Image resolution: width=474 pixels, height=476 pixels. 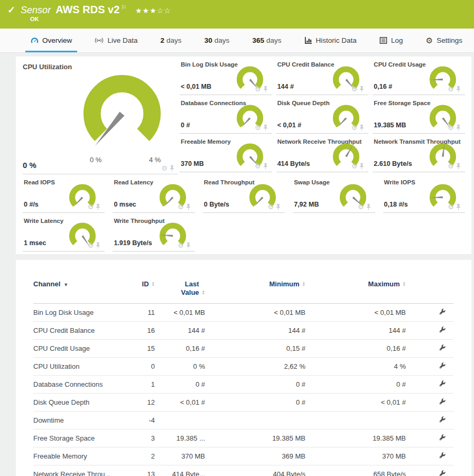 What do you see at coordinates (361, 456) in the screenshot?
I see `cell-max: 370 MB` at bounding box center [361, 456].